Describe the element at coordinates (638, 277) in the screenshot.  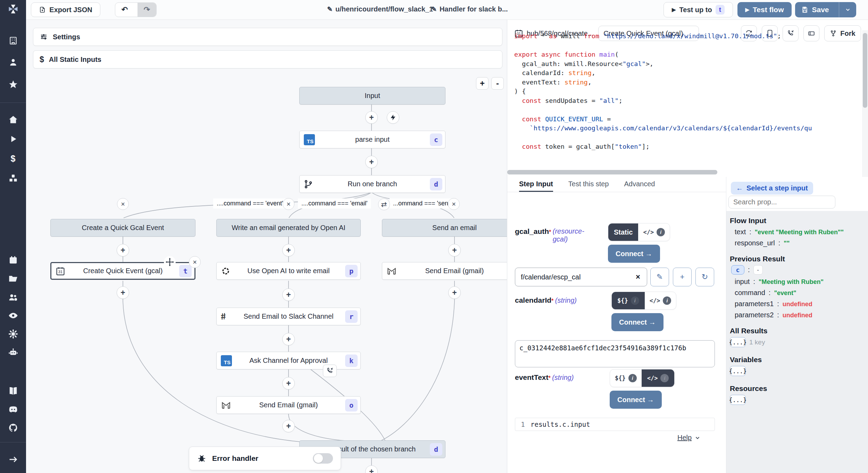
I see `clear-value-icon: ×` at that location.